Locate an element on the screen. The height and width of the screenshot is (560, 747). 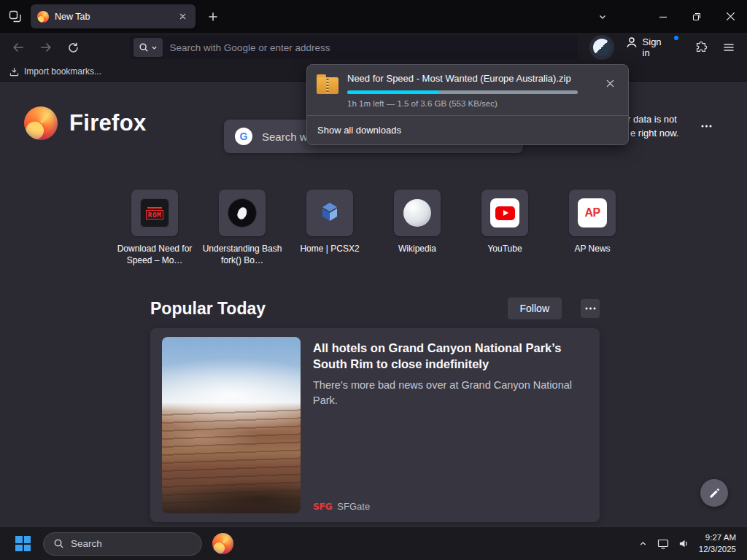
tab-strip: New Tab is located at coordinates (374, 16).